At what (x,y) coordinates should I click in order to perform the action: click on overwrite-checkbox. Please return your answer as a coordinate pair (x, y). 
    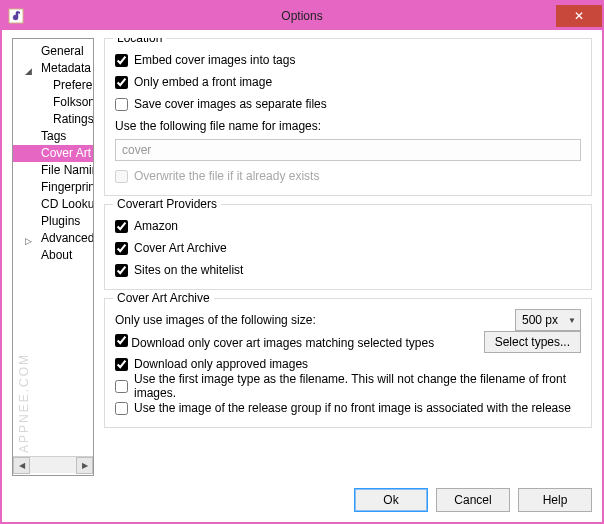
    Looking at the image, I should click on (122, 176).